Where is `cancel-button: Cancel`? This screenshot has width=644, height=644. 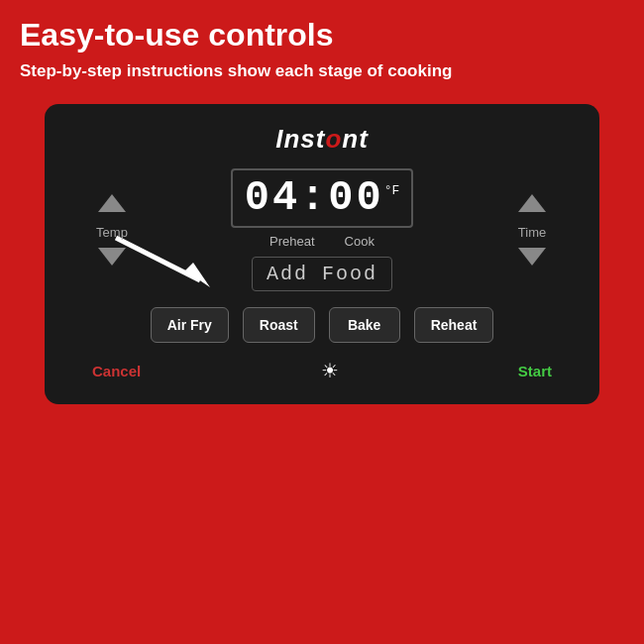
cancel-button: Cancel is located at coordinates (117, 371).